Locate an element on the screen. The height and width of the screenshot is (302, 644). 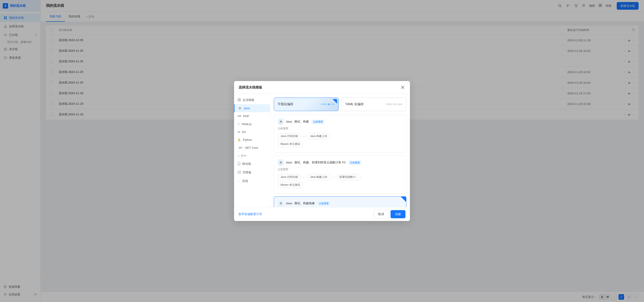
template-card-header-2: ☕ Java · 测试、构建镜像 云效预置 is located at coordinates (340, 203).